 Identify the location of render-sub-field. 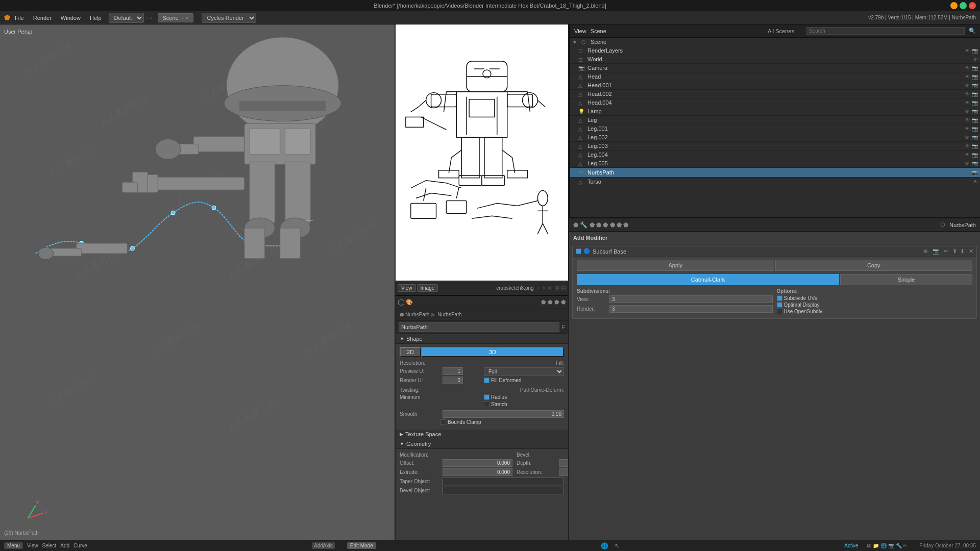
(691, 309).